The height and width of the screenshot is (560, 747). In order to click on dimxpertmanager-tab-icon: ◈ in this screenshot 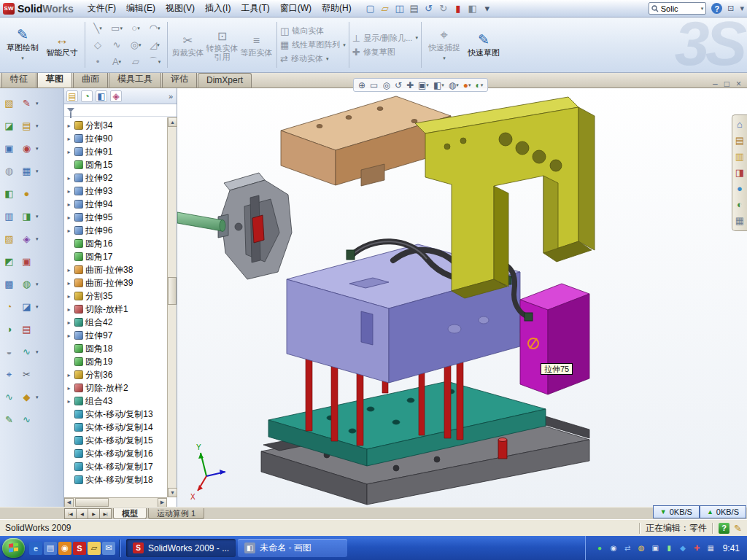, I will do `click(116, 96)`.